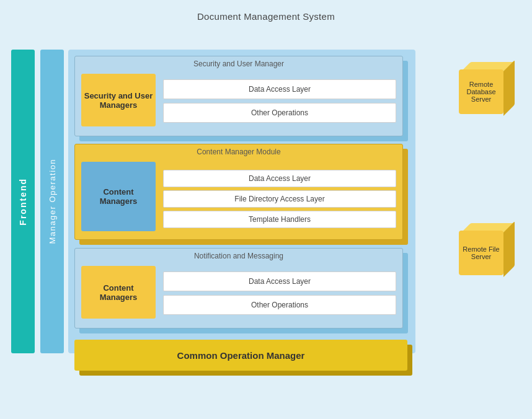  I want to click on notification-main-box: Notification and Messaging ContentManage…, so click(239, 288).